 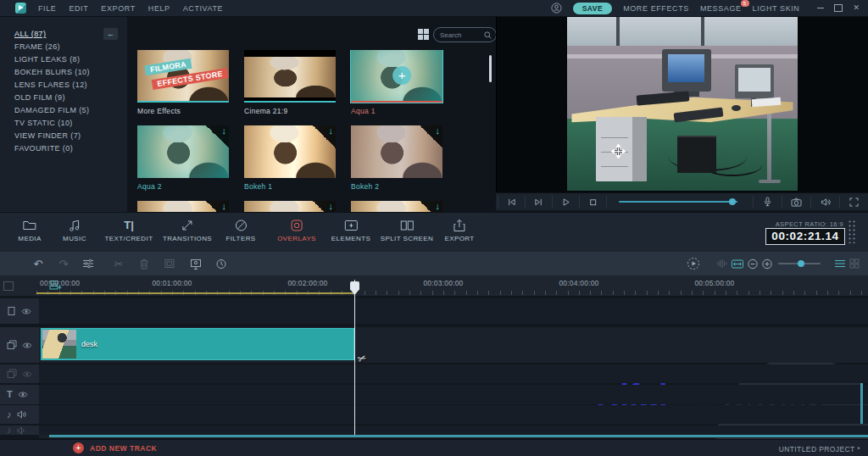 What do you see at coordinates (556, 8) in the screenshot?
I see `account-icon` at bounding box center [556, 8].